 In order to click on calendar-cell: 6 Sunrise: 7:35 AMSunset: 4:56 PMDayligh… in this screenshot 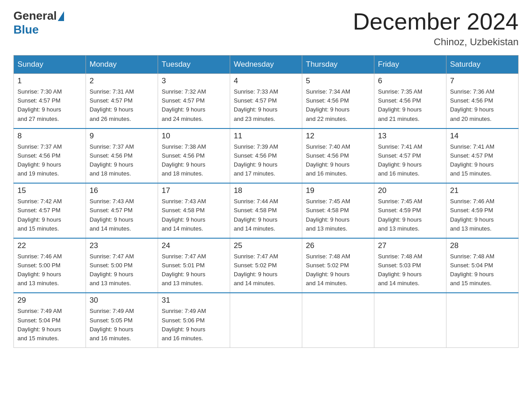, I will do `click(410, 101)`.